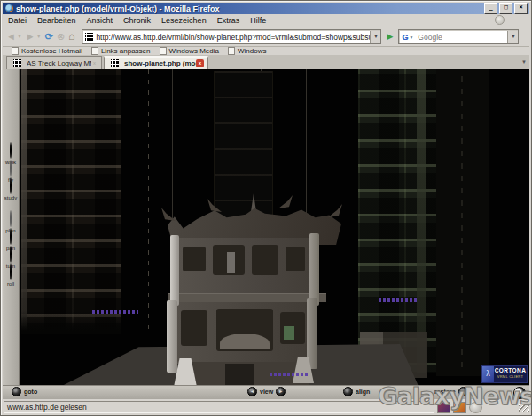 The height and width of the screenshot is (416, 532). What do you see at coordinates (137, 20) in the screenshot?
I see `menu-chronik: Chronik` at bounding box center [137, 20].